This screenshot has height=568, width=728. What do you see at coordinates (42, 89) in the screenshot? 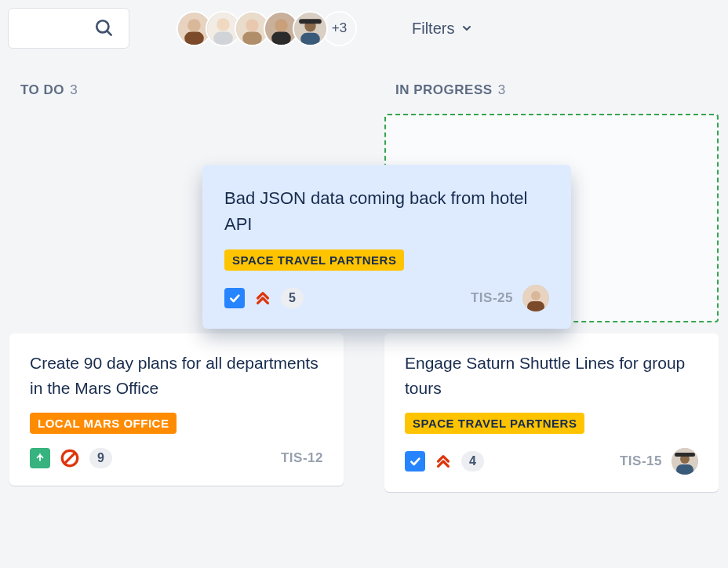
I see `column-title: TO DO` at bounding box center [42, 89].